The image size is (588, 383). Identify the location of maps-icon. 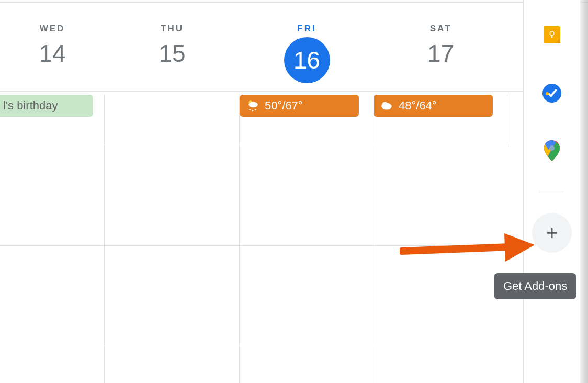
(552, 152).